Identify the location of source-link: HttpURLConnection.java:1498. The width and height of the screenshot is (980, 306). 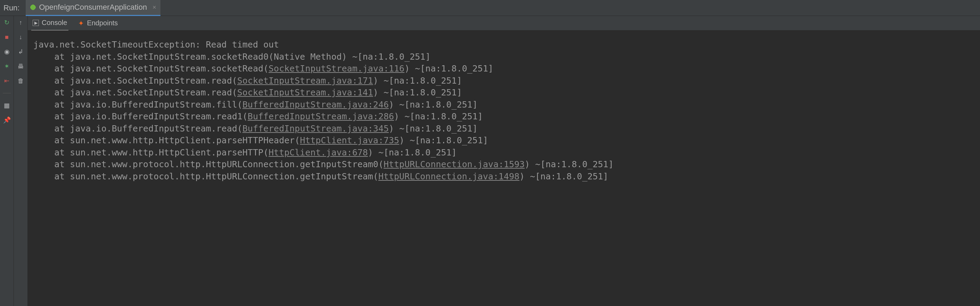
(449, 176).